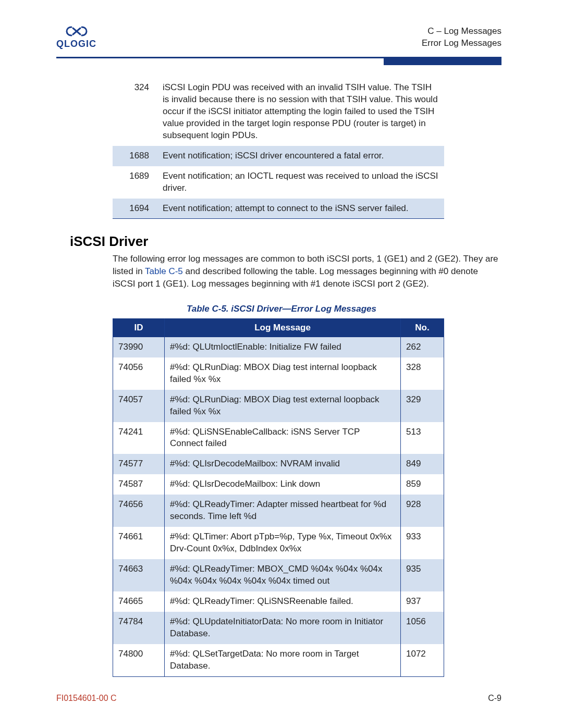  What do you see at coordinates (283, 628) in the screenshot?
I see `row-msg: #%d: QLUpdateInitiatorData: No more room…` at bounding box center [283, 628].